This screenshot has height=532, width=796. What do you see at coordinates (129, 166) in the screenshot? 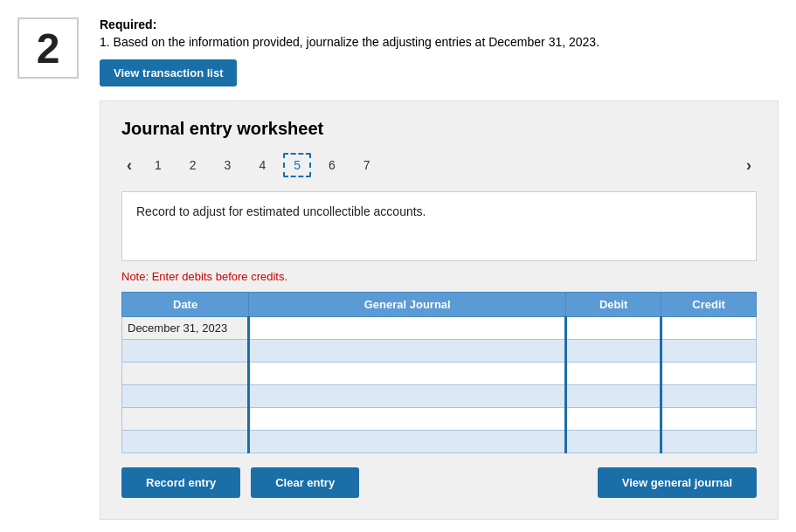
I see `page-prev-button: ‹` at bounding box center [129, 166].